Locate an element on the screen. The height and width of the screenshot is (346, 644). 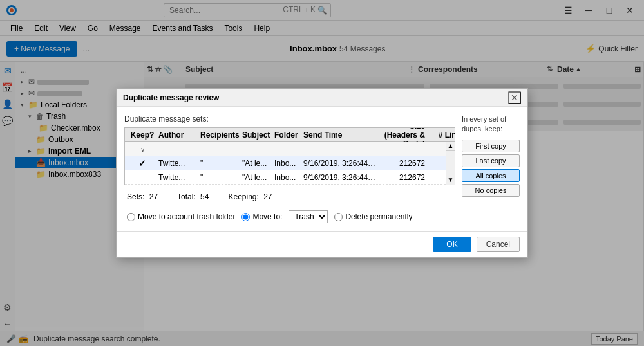
row1-folder: Inbo... is located at coordinates (289, 163).